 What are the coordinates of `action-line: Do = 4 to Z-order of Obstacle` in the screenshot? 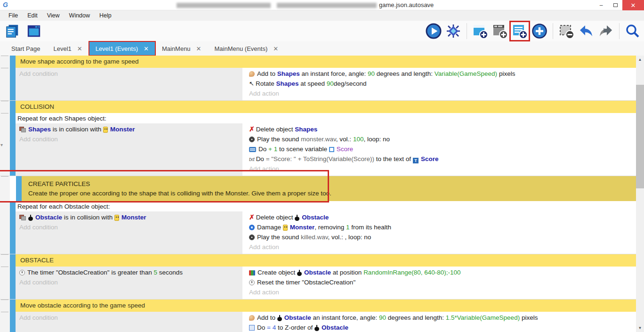 It's located at (441, 327).